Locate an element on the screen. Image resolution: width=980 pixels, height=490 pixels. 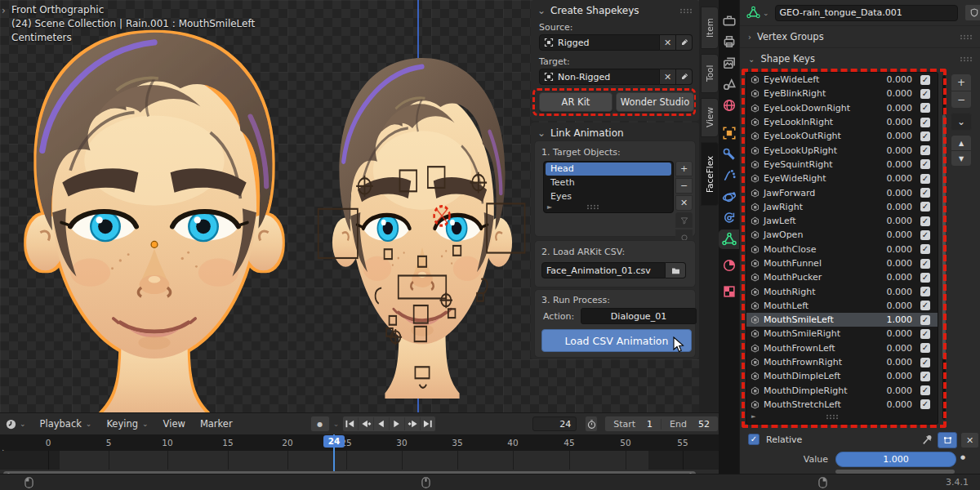
menu-marker: Marker is located at coordinates (216, 424).